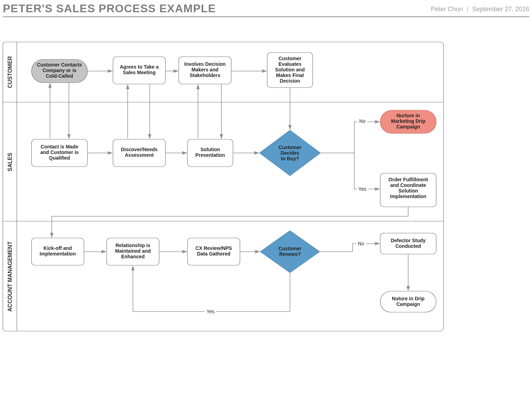 The width and height of the screenshot is (532, 399). I want to click on t-a6b: Campaign, so click(408, 304).